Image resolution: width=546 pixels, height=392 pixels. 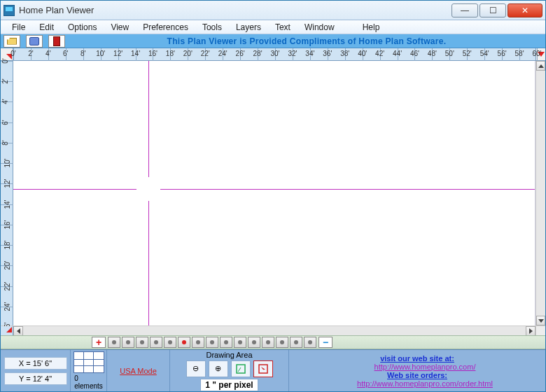 What do you see at coordinates (139, 371) in the screenshot?
I see `mode-panel: USA Mode` at bounding box center [139, 371].